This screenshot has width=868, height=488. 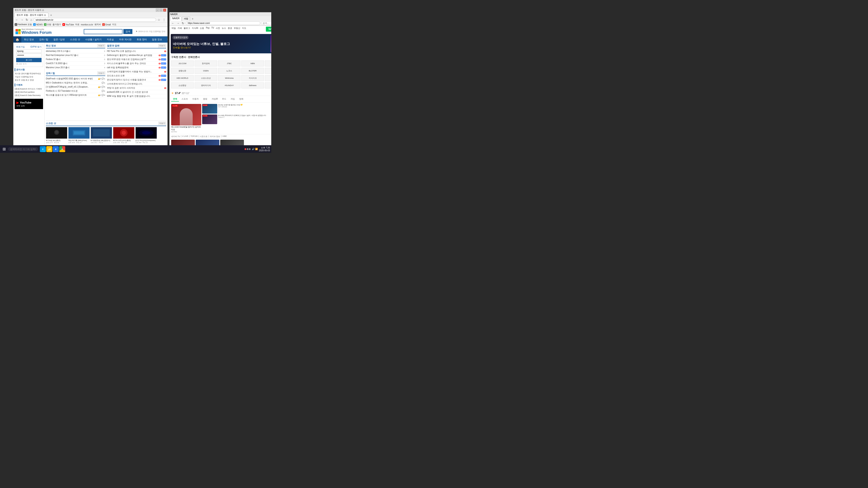 What do you see at coordinates (29, 80) in the screenshot?
I see `announcement-3: 윈도우 포럼 로고 변경` at bounding box center [29, 80].